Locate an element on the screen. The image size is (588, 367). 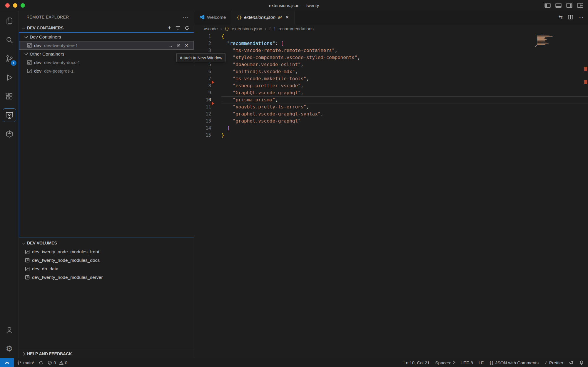
section-dev-volumes: DEV VOLUMES is located at coordinates (106, 243).